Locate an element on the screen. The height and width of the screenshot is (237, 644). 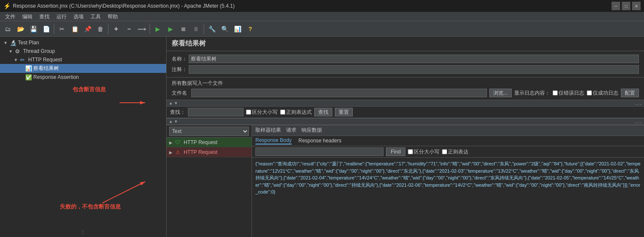
toolbar-minus: − is located at coordinates (129, 29).